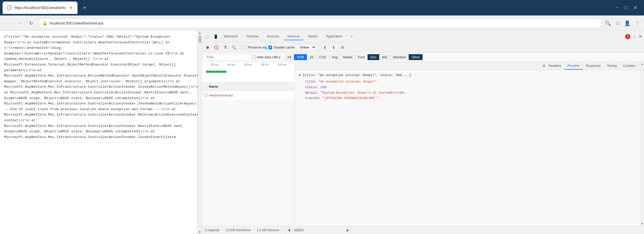  I want to click on preview-title-row: title: "An exception occured: Ooops!", so click(471, 82).